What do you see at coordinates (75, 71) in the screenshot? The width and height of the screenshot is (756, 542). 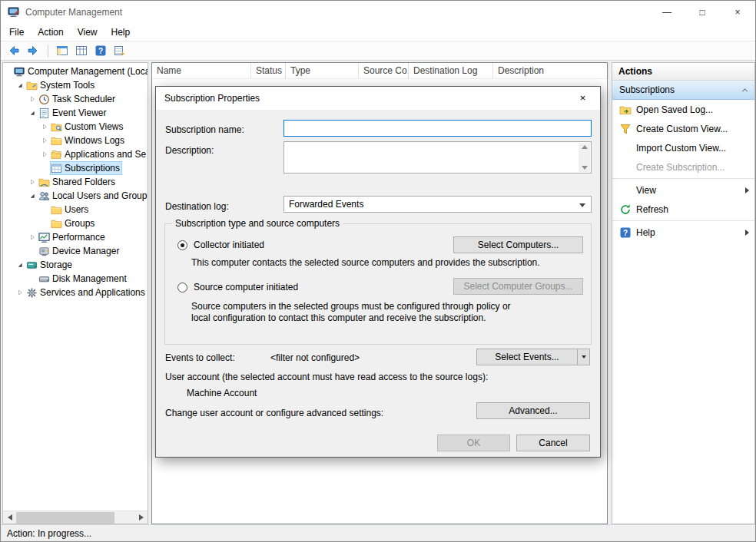 I see `tree-item-computer-management-local: Computer Management (Local` at bounding box center [75, 71].